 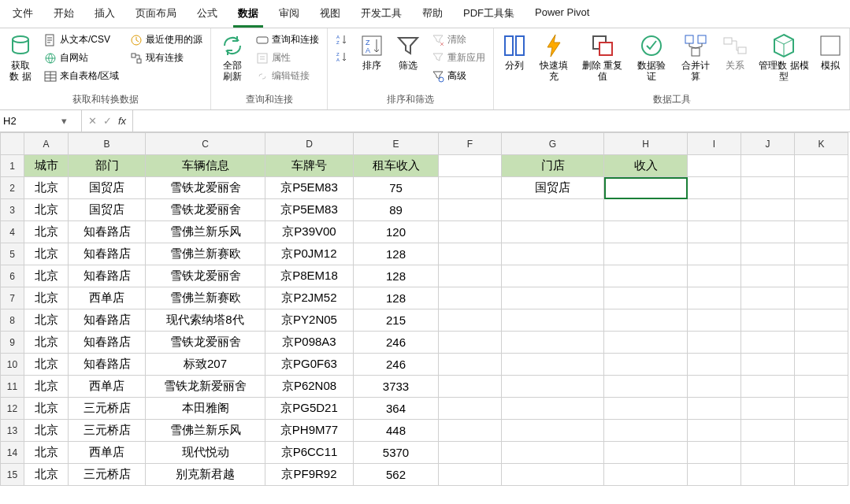 I want to click on cell-D9: 京P098A3, so click(x=310, y=343).